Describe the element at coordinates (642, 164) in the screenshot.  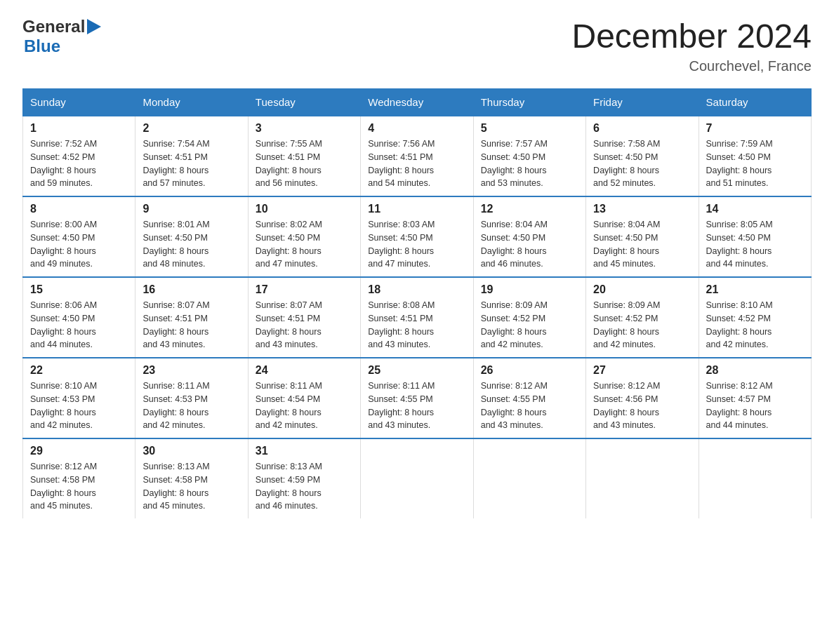
I see `day-info: Sunrise: 7:58 AMSunset: 4:50 PMDaylight:…` at that location.